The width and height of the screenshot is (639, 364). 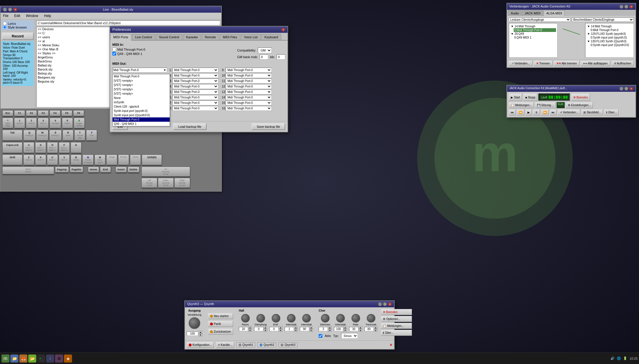 What do you see at coordinates (194, 323) in the screenshot?
I see `ausgang-knob` at bounding box center [194, 323].